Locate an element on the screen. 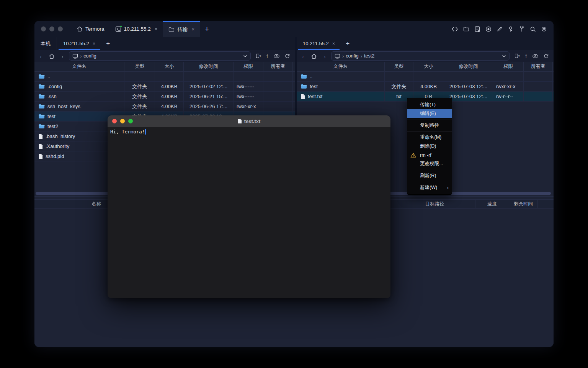 Image resolution: width=588 pixels, height=368 pixels. transfer-column-速度: 速度 is located at coordinates (492, 204).